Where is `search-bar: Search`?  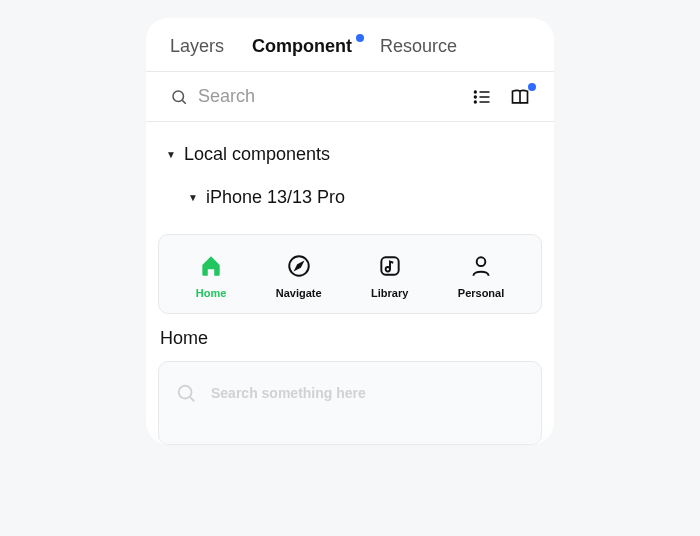 search-bar: Search is located at coordinates (350, 96).